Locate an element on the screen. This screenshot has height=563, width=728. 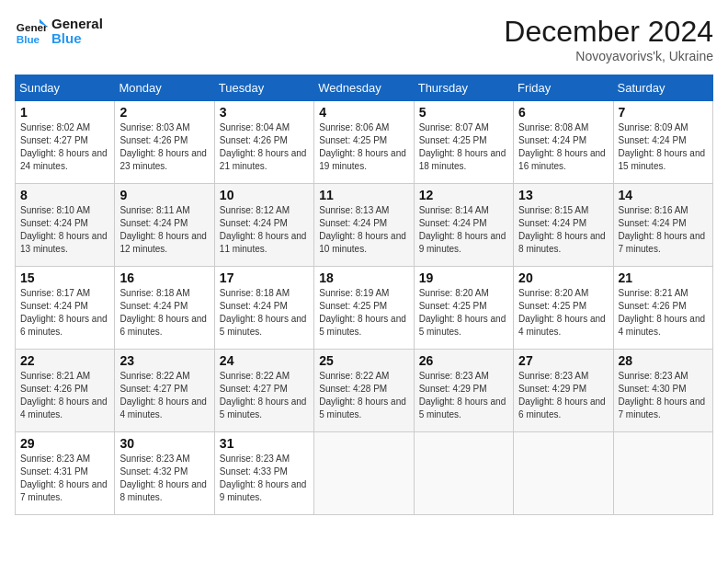
day-info: Sunrise: 8:10 AM Sunset: 4:24 PM Dayligh… is located at coordinates (64, 230).